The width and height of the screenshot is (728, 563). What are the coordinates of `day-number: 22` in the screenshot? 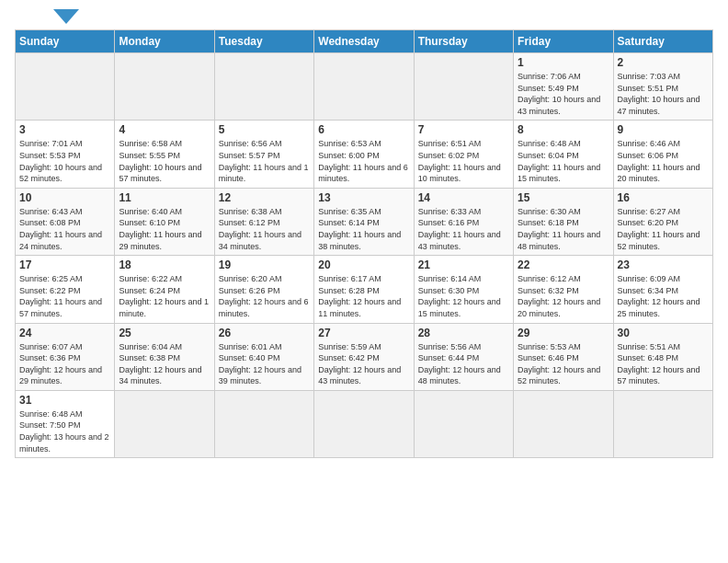 It's located at (563, 265).